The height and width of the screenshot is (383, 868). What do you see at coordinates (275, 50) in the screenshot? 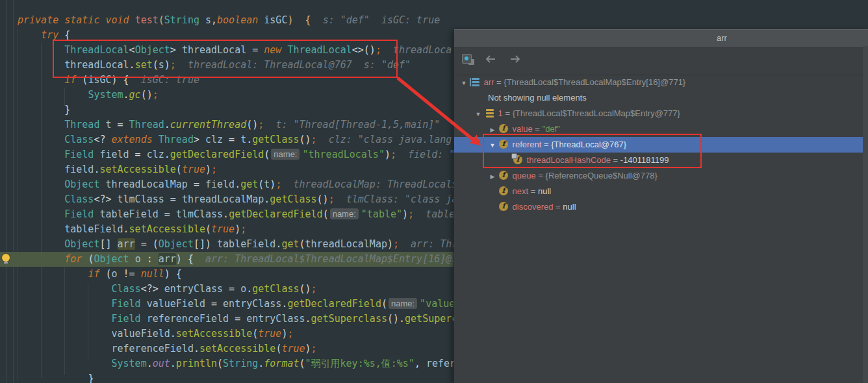
I see `code-token: new` at bounding box center [275, 50].